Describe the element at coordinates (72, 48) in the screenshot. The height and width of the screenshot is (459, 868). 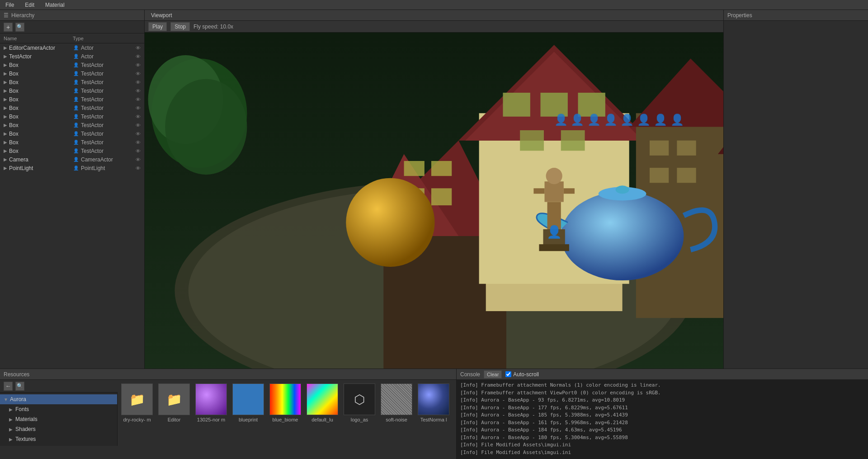
I see `hierarchy-item: ▶ EditorCameraActor 👤 Actor 👁` at that location.